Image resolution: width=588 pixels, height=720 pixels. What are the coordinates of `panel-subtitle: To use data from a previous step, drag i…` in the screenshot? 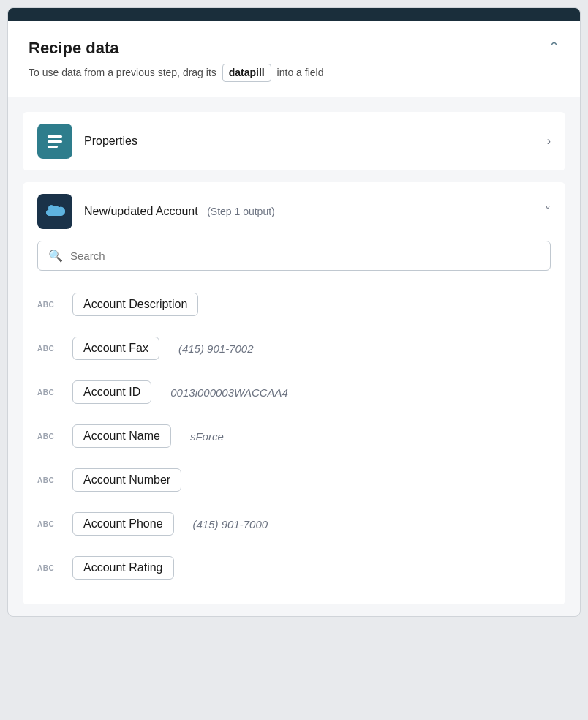 It's located at (294, 73).